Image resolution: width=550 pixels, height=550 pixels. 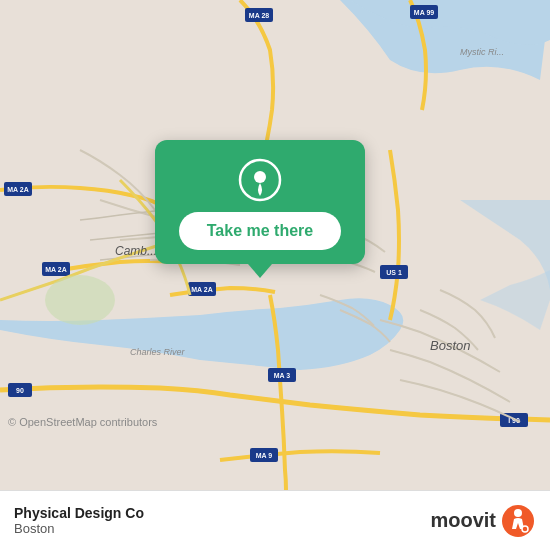 What do you see at coordinates (260, 180) in the screenshot?
I see `location-pin-icon` at bounding box center [260, 180].